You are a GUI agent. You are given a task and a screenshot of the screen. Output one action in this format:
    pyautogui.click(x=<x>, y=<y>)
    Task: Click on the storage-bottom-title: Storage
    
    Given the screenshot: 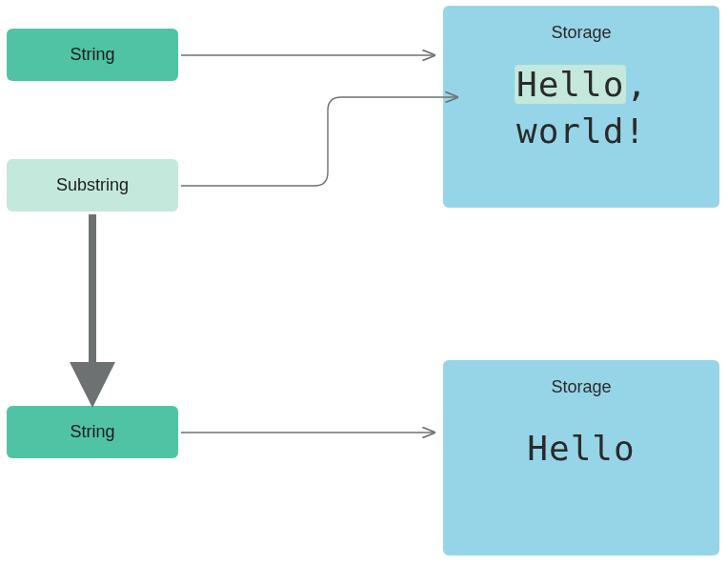 What is the action you would take?
    pyautogui.click(x=581, y=387)
    